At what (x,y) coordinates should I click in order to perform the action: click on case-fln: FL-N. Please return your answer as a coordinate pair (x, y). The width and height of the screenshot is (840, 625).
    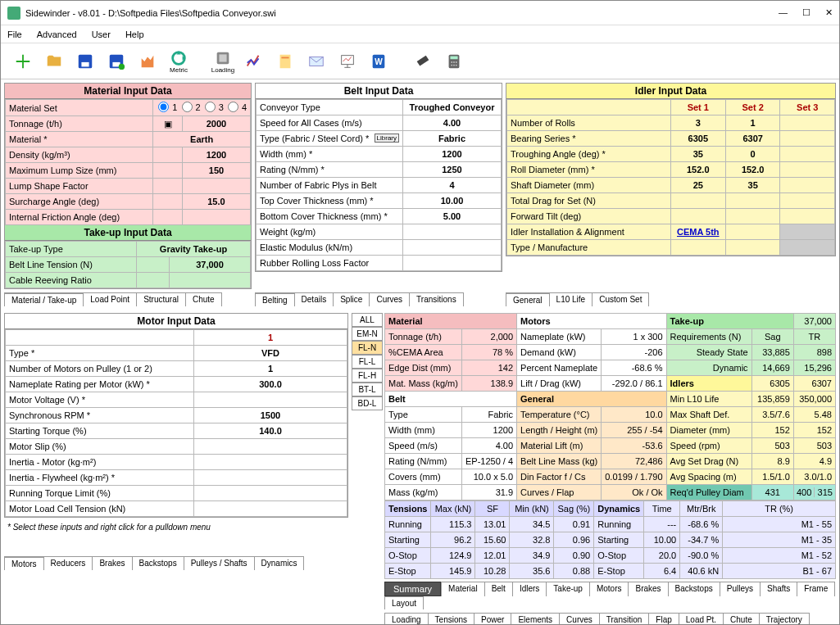
    Looking at the image, I should click on (367, 347).